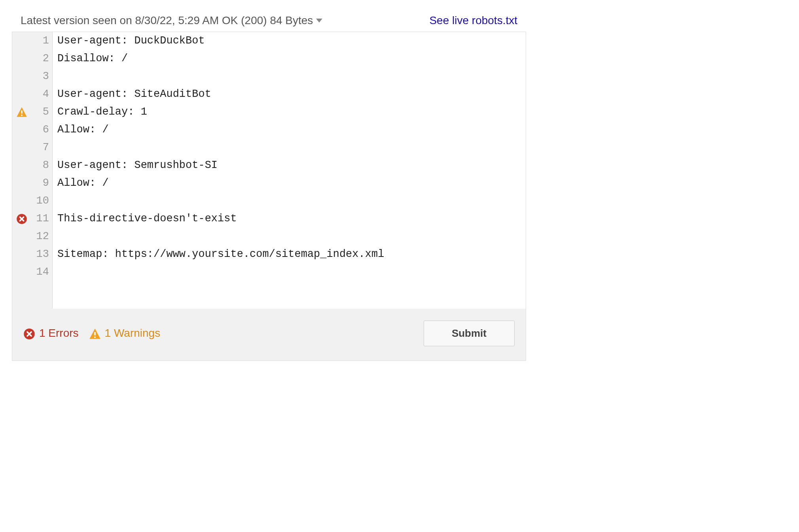 This screenshot has height=532, width=799. What do you see at coordinates (172, 21) in the screenshot?
I see `version-dropdown: Latest version seen on 8/30/22, 5:29 AM …` at bounding box center [172, 21].